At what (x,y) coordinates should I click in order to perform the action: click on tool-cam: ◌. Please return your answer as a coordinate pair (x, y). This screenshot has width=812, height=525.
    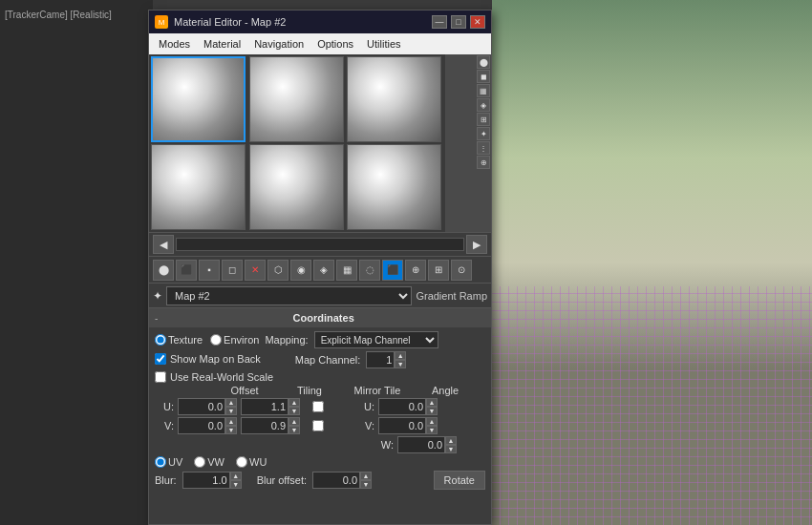
    Looking at the image, I should click on (370, 270).